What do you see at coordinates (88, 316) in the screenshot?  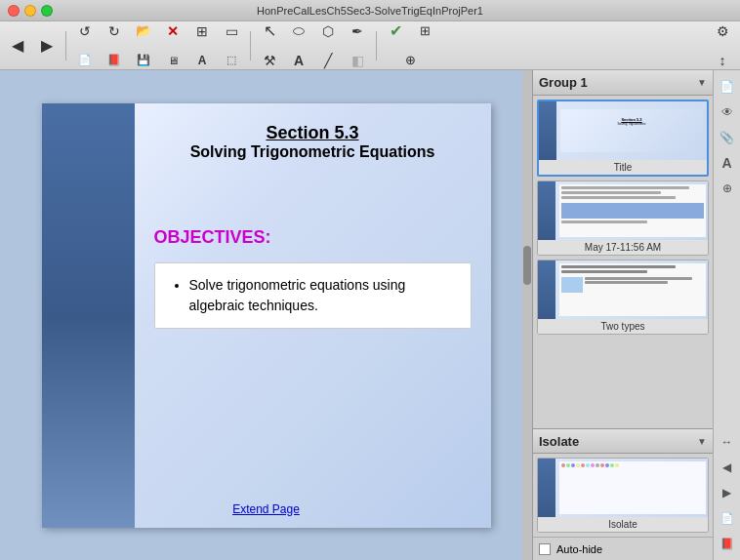 I see `slide-left-bar` at bounding box center [88, 316].